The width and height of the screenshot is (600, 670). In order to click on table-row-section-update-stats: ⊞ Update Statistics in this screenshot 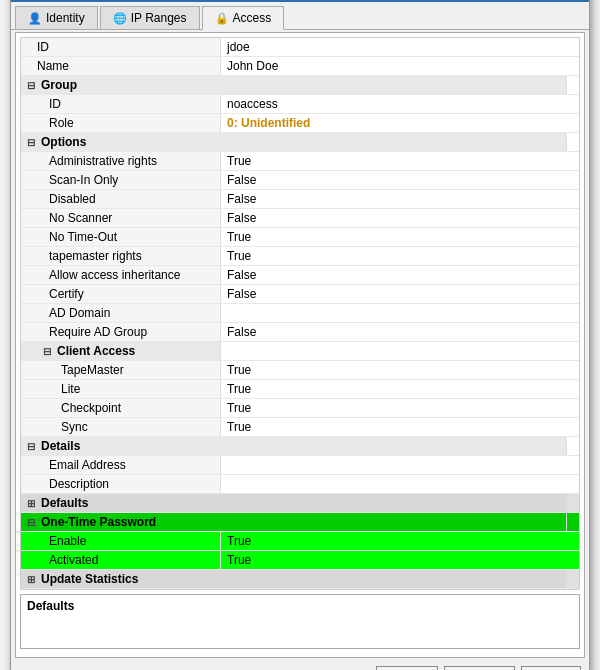, I will do `click(300, 580)`.